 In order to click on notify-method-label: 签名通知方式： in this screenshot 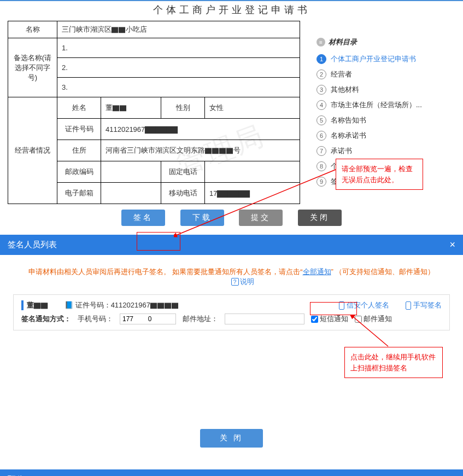, I will do `click(46, 319)`.